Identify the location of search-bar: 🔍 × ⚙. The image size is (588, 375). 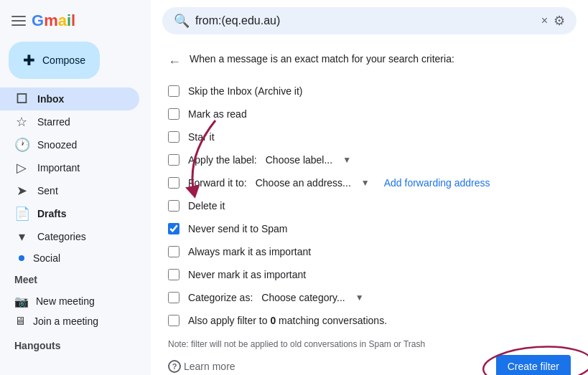
(369, 21).